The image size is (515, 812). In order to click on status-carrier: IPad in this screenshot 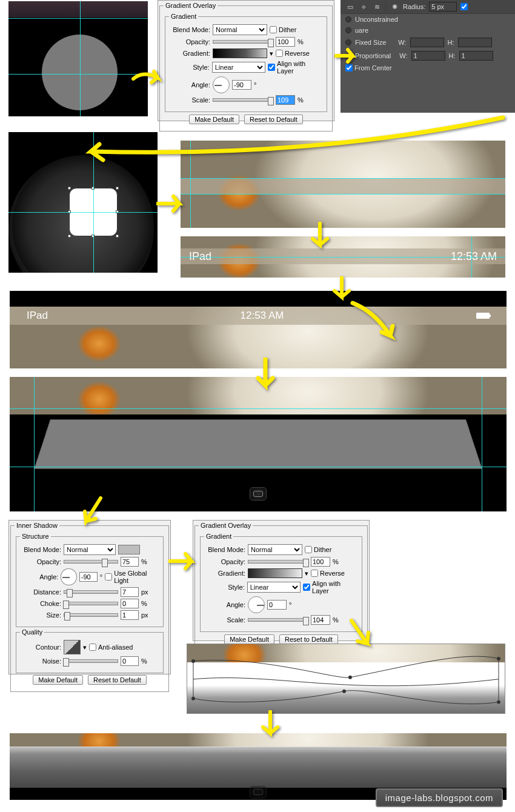, I will do `click(200, 257)`.